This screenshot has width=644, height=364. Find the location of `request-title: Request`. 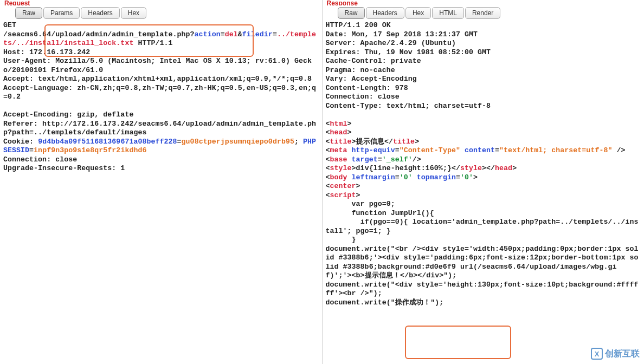

request-title: Request is located at coordinates (161, 3).